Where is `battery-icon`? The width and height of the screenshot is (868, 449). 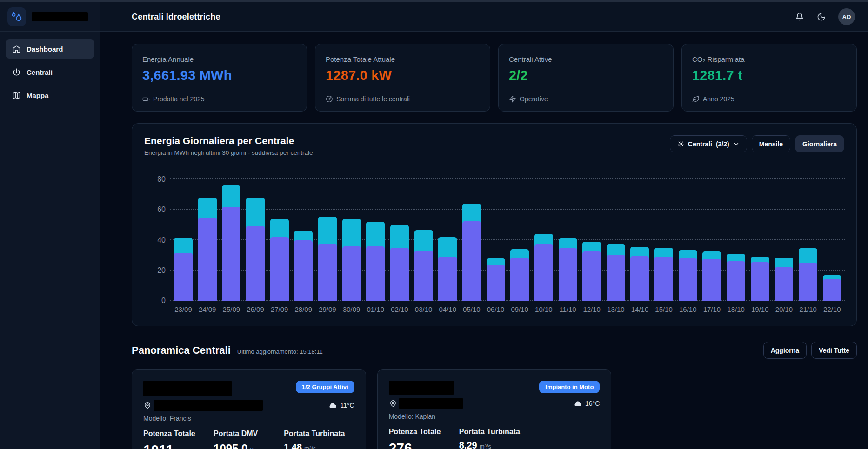
battery-icon is located at coordinates (146, 99).